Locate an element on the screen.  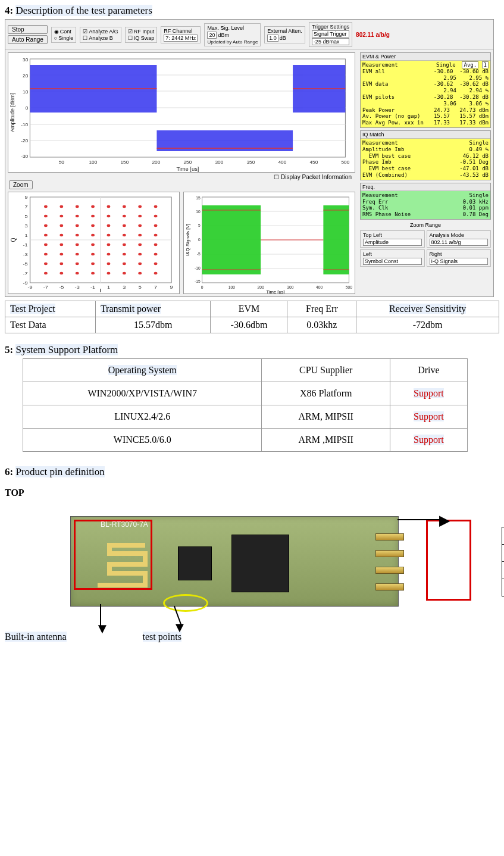
svg-text: 450 is located at coordinates (314, 162).